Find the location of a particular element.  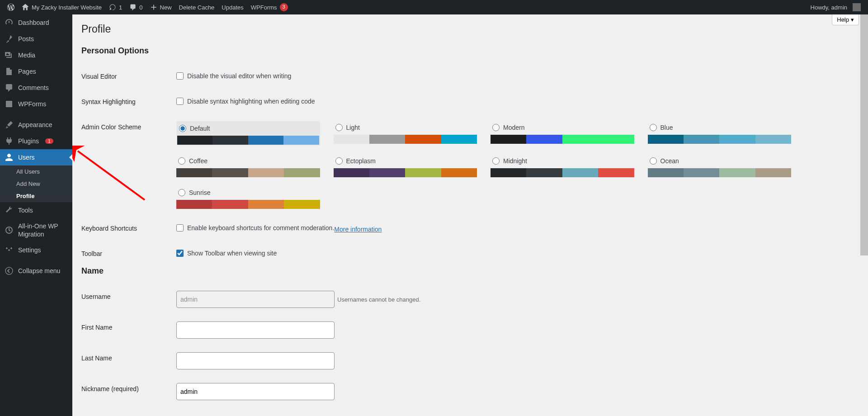

visual-editor-label: Visual Editor is located at coordinates (127, 76).